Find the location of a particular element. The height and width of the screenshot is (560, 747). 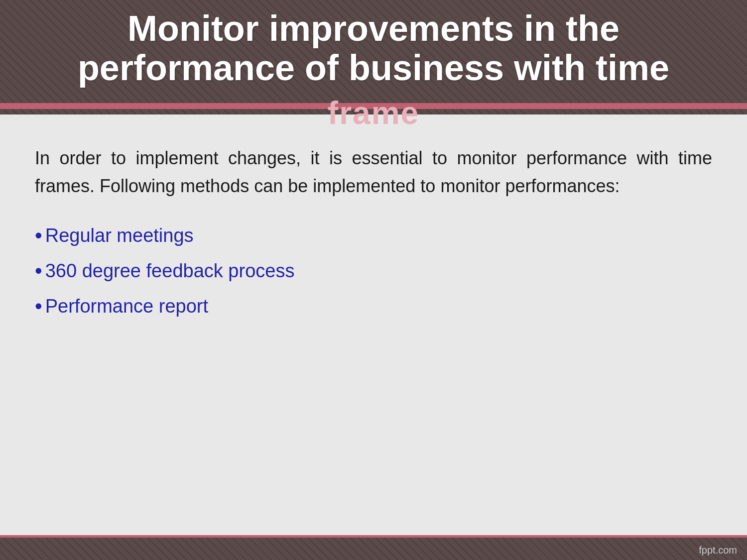

bullet-item-3: Performance report is located at coordinates (126, 307).